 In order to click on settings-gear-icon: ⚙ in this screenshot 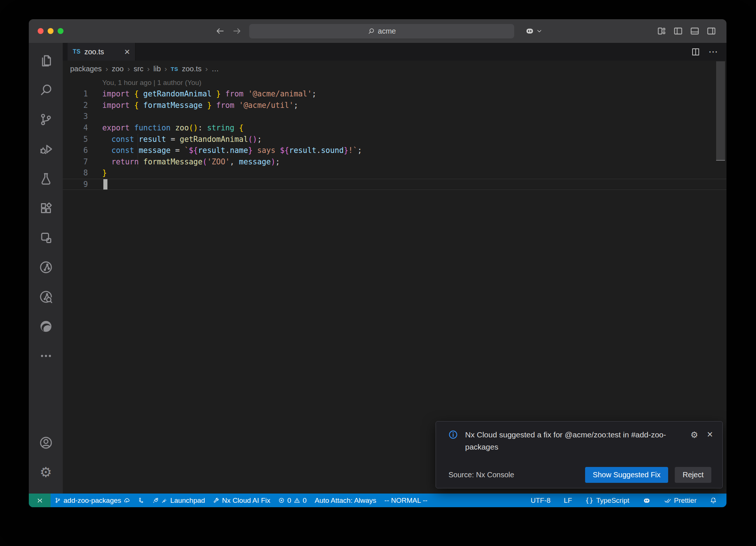, I will do `click(46, 472)`.